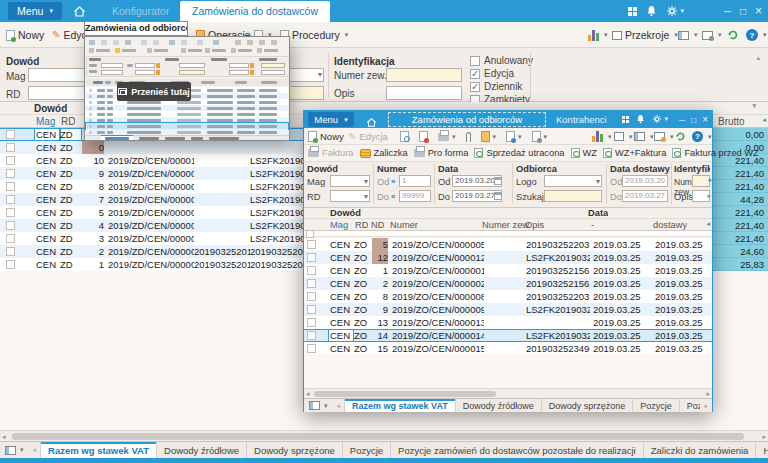  I want to click on dock-tabs-button: ▾, so click(14, 450).